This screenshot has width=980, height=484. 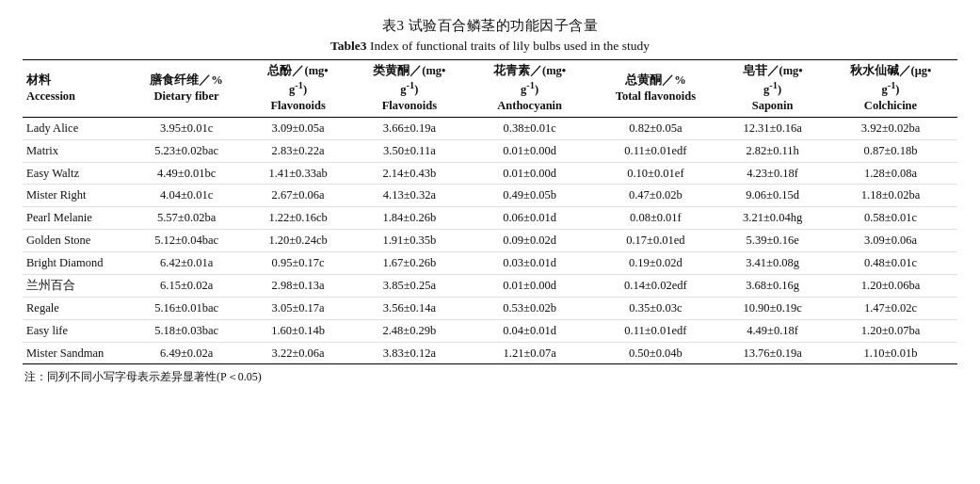 I want to click on cell-value: 0.58±0.01c, so click(x=891, y=218).